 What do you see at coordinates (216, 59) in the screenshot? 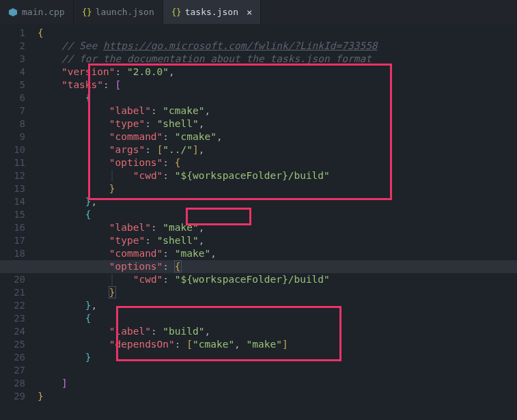
I see `comment-text: // for the documentation about the tasks…` at bounding box center [216, 59].